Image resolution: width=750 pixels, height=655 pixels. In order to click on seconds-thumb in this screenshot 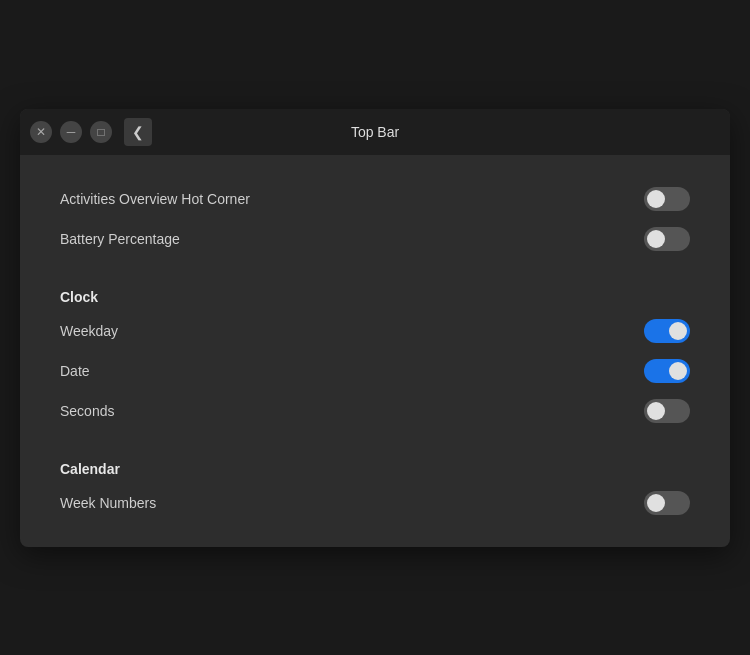, I will do `click(656, 411)`.